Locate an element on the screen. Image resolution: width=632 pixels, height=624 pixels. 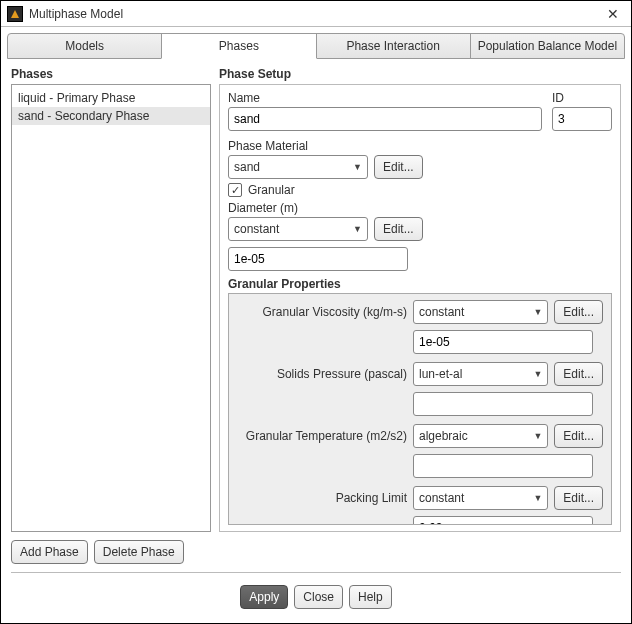
list-item: liquid - Primary Phase is located at coordinates (111, 98).